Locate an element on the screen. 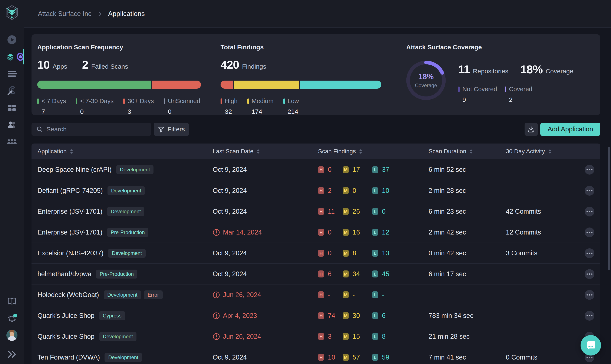  scan-duration-cell: 21 min 28 sec is located at coordinates (467, 337).